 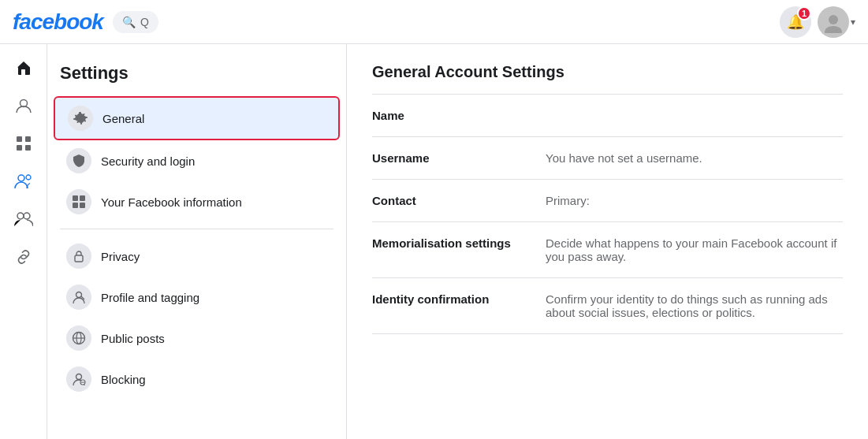 I want to click on settings-item-profile-tagging: Profile and tagging, so click(x=197, y=297).